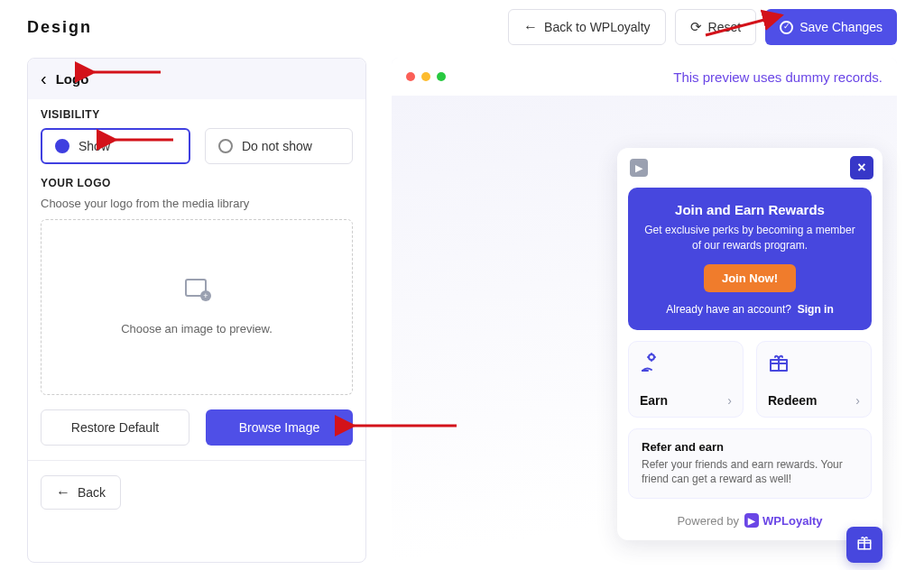 Image resolution: width=924 pixels, height=570 pixels. Describe the element at coordinates (750, 447) in the screenshot. I see `refer-title: Refer and earn` at that location.